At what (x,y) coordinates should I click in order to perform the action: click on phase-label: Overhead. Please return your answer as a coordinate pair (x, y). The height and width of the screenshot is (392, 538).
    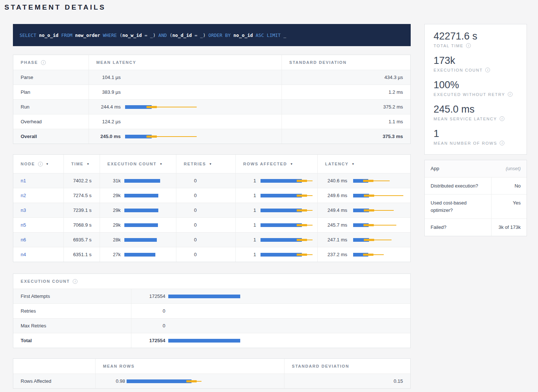
    Looking at the image, I should click on (31, 122).